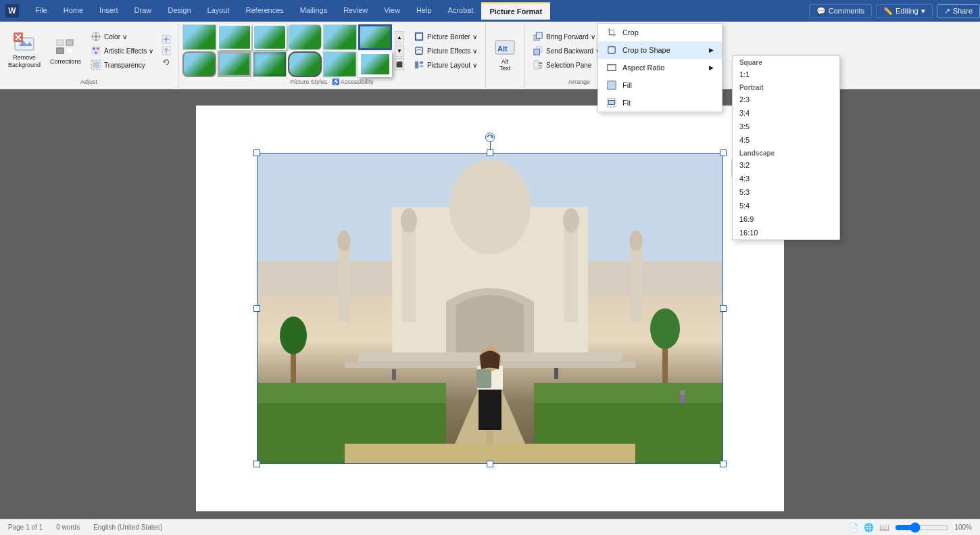  Describe the element at coordinates (786, 206) in the screenshot. I see `ratio-5-4: 5:4` at that location.